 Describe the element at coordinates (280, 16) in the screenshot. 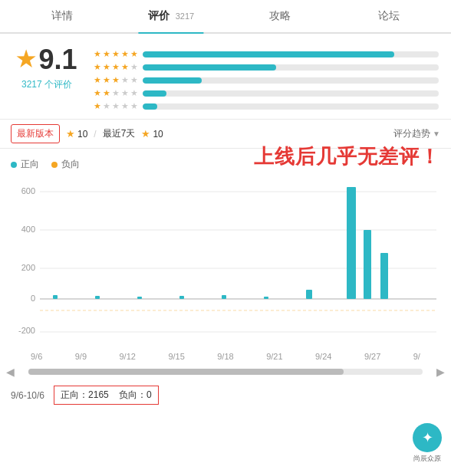

I see `tab-strategy: 攻略` at that location.